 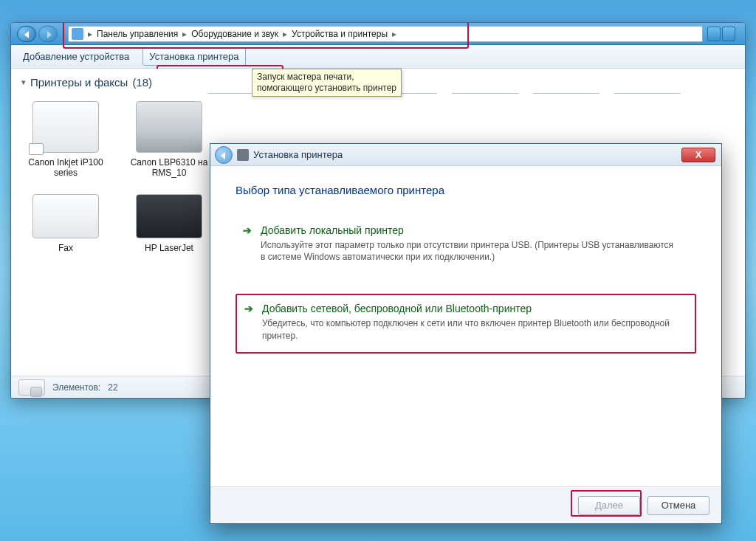 What do you see at coordinates (66, 248) in the screenshot?
I see `device-label: Fax` at bounding box center [66, 248].